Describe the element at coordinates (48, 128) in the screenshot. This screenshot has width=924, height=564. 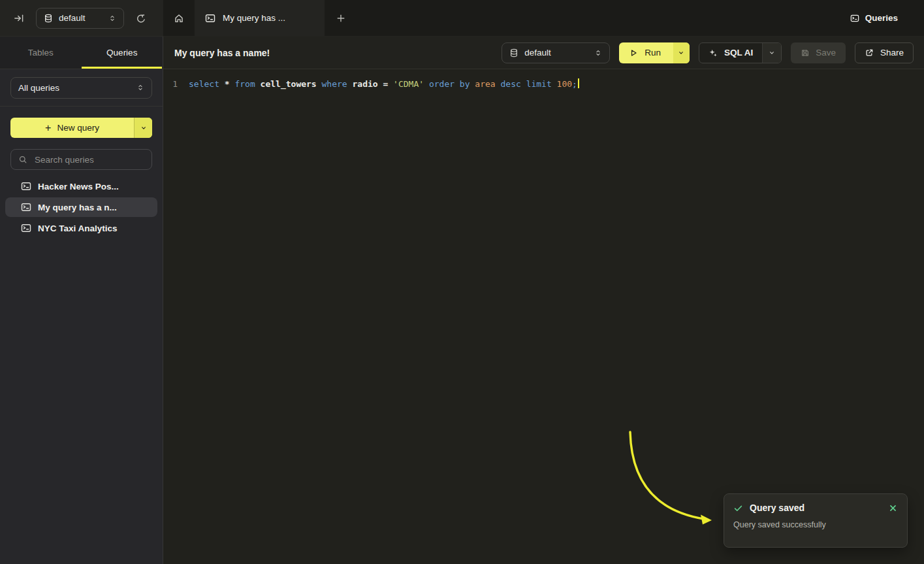
I see `plus-icon: +` at that location.